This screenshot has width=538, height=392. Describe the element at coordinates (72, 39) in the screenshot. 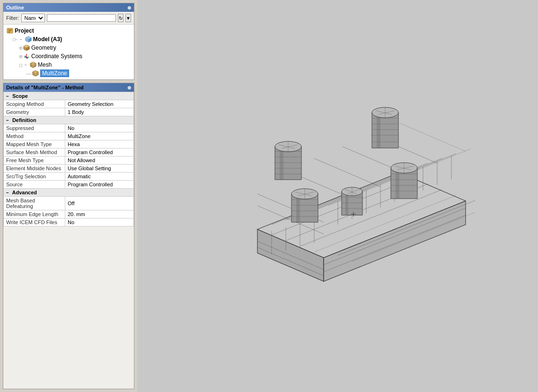

I see `tree-item-model: □— − Model (A3)` at that location.